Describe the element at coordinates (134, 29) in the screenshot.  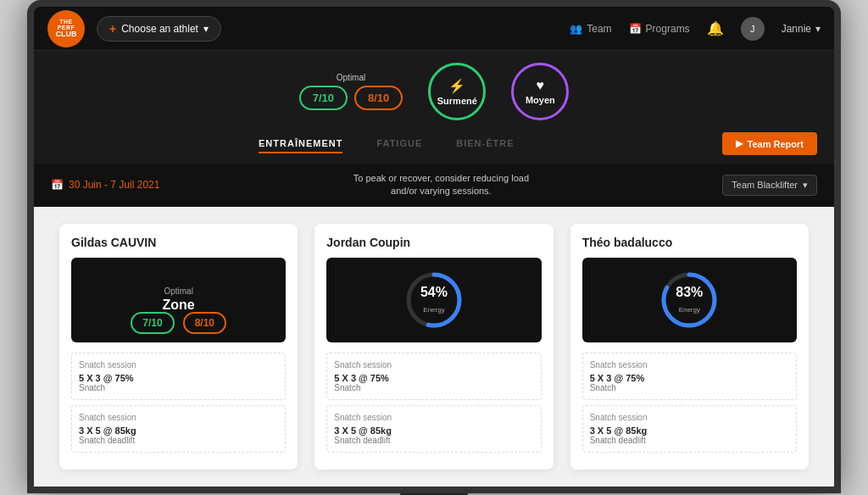
I see `nav-left: THE PERF CLUB + Choose an athlet ▾` at that location.